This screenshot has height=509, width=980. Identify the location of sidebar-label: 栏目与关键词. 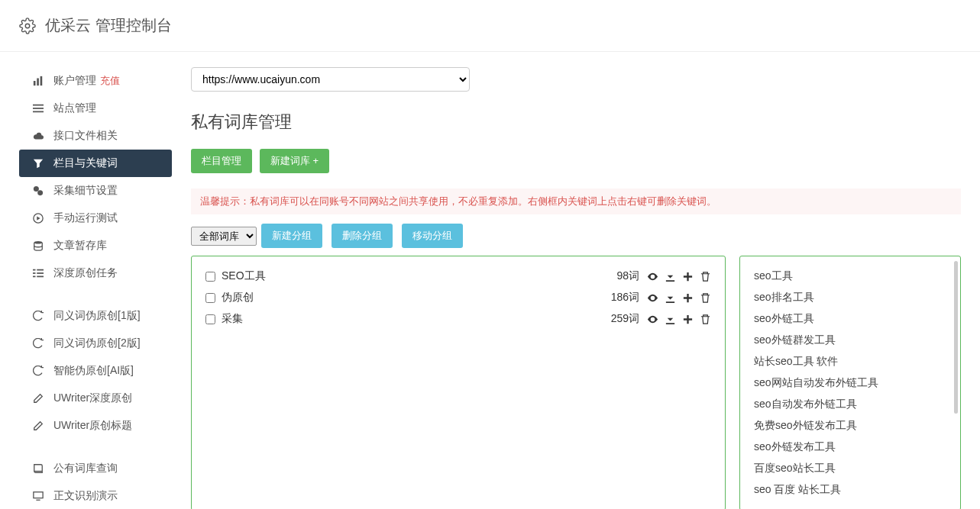
(86, 163).